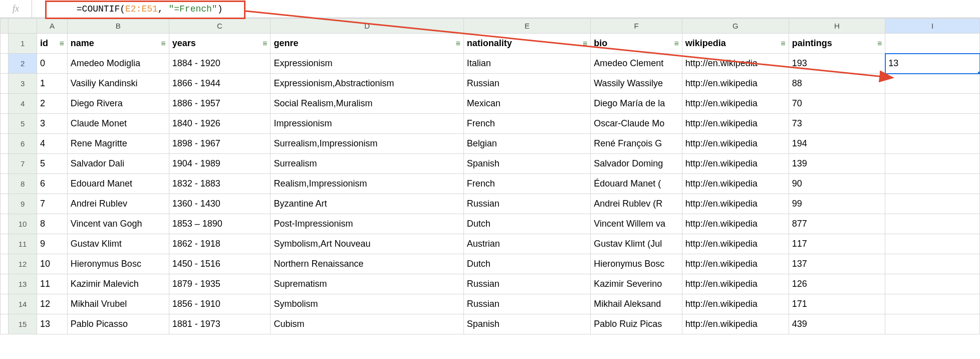 This screenshot has width=980, height=359. I want to click on cell: Expressionism,Abstractionism, so click(367, 84).